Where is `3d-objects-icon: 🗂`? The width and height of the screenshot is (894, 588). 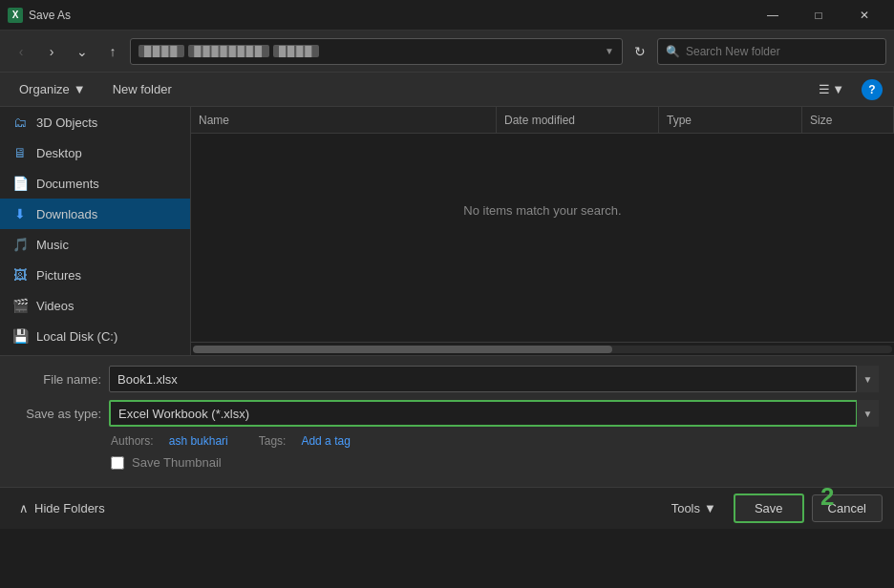
3d-objects-icon: 🗂 is located at coordinates (20, 122).